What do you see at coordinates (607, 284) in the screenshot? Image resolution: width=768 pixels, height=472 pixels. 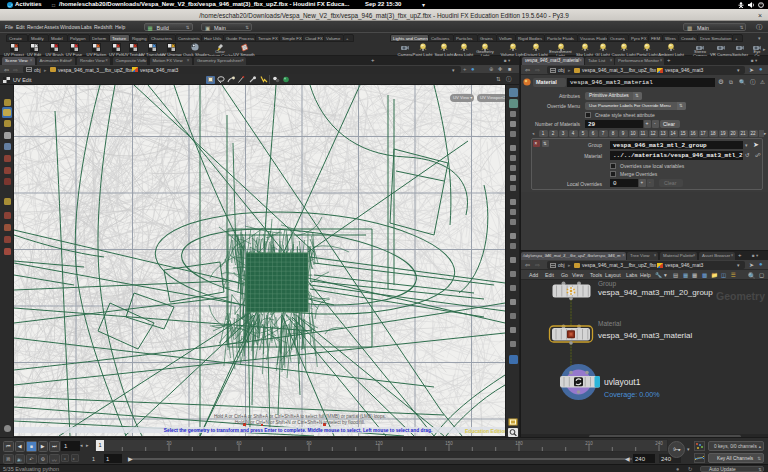 I see `svg-text: Group` at bounding box center [607, 284].